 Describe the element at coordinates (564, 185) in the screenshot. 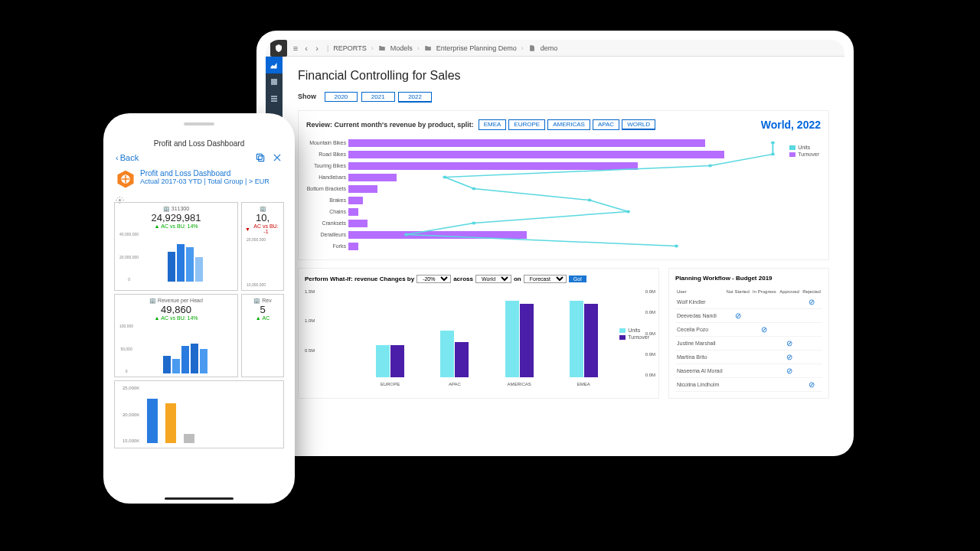

I see `review-panel: Review: Current month's revenue by produ…` at that location.